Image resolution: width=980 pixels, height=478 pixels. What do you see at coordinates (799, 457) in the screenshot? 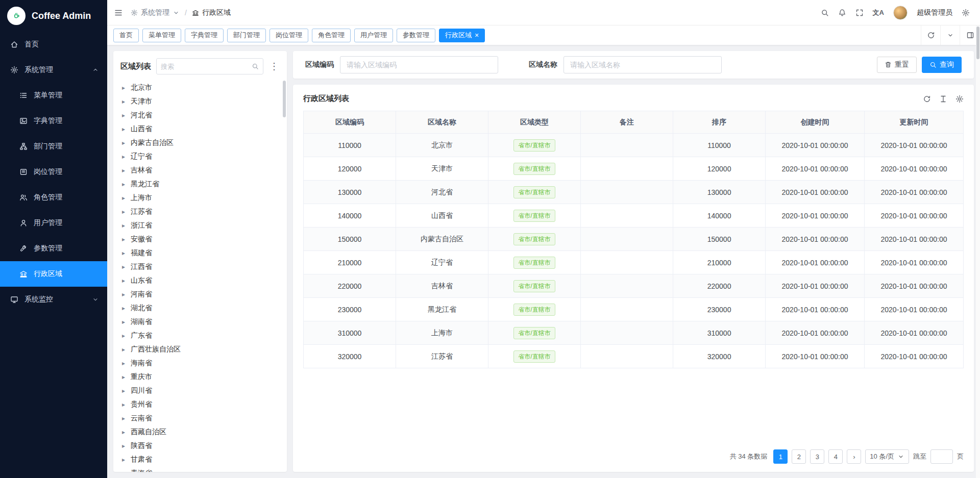
I see `page-button: 2` at bounding box center [799, 457].